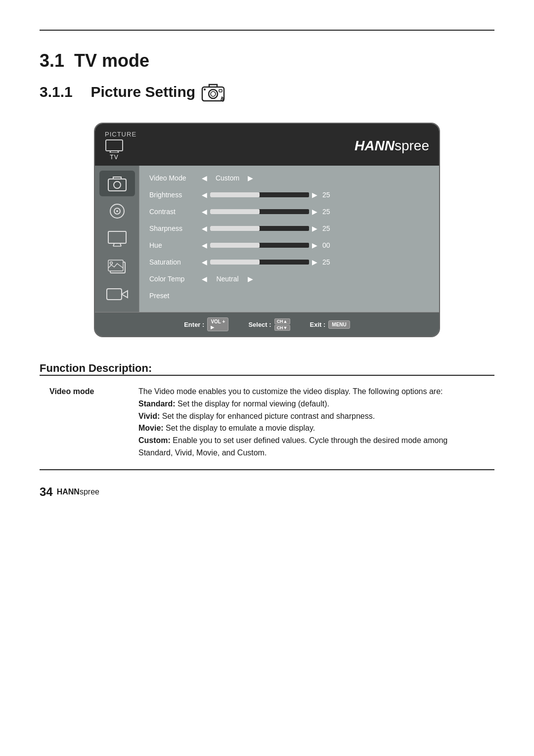  Describe the element at coordinates (290, 262) in the screenshot. I see `menu-row-saturation: Saturation ◀ ▶ 25` at that location.